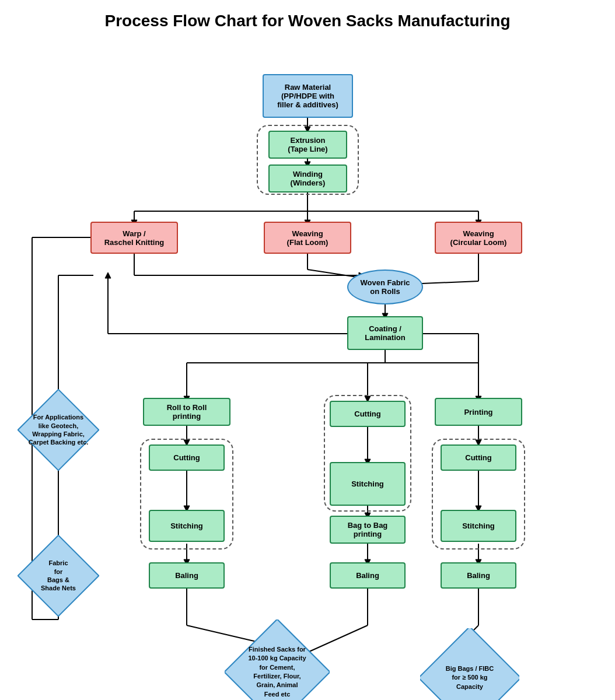  Describe the element at coordinates (277, 660) in the screenshot. I see `finished-sacks-diamond: Finished Sacks for 10-100 kg Capacity fo…` at that location.